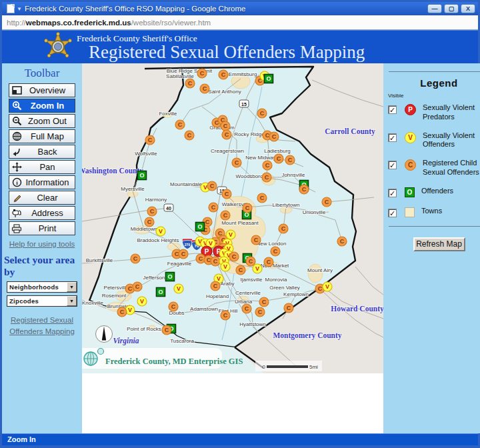 The image size is (480, 448). Describe the element at coordinates (42, 327) in the screenshot. I see `rso-mapping-link: Registered Sexual Offenders Mapping` at that location.